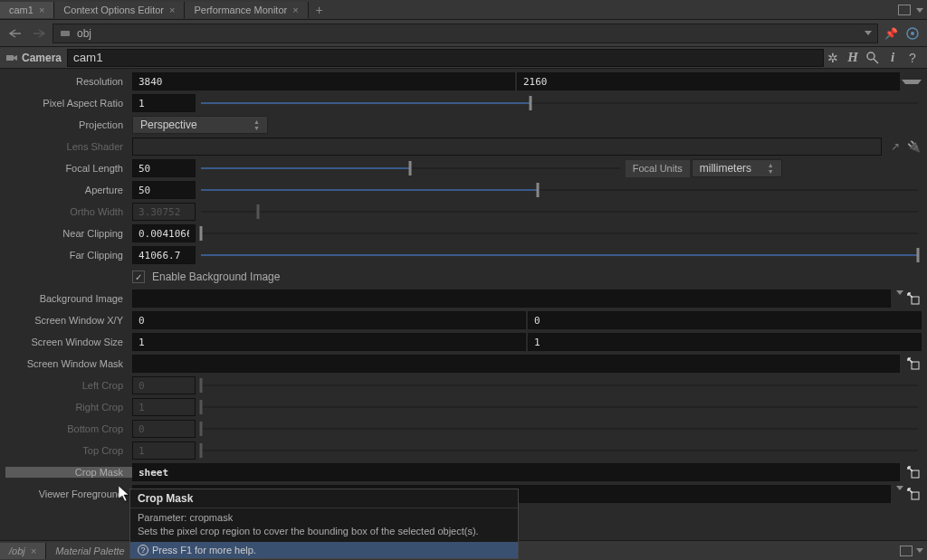 The height and width of the screenshot is (560, 927). Describe the element at coordinates (771, 168) in the screenshot. I see `chevron-updown-icon: ▲▼` at that location.